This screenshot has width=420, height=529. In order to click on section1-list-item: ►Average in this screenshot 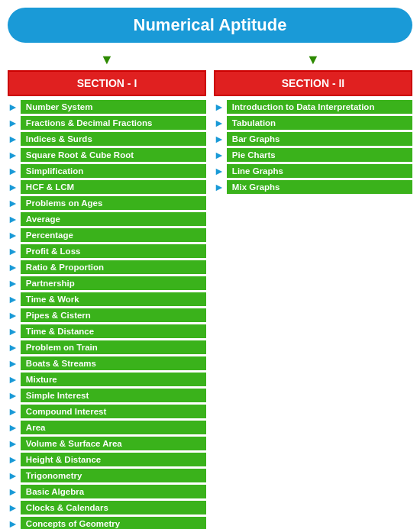, I will do `click(107, 219)`.